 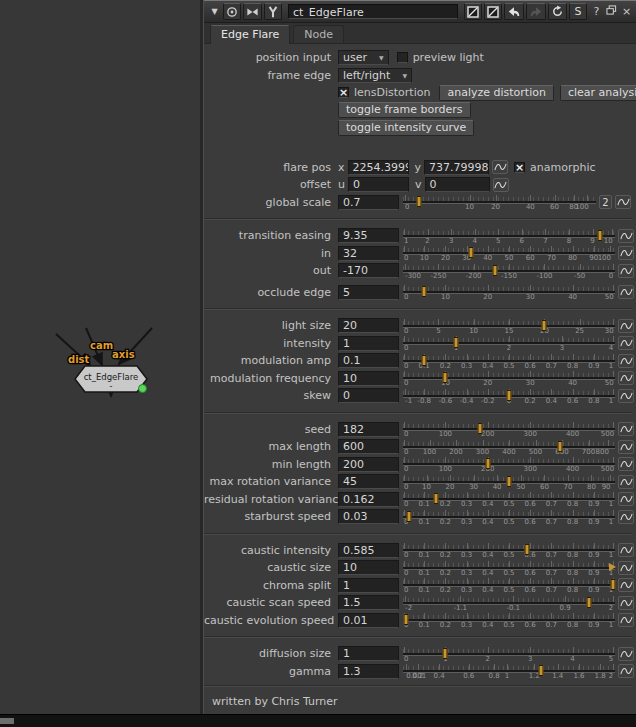 I want to click on clear-analysis-button: clear analysis, so click(x=598, y=93).